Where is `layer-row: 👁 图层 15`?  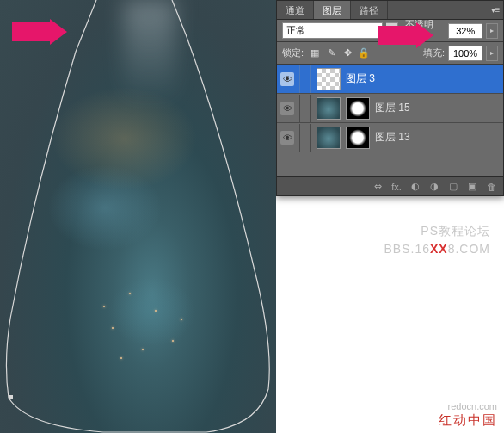
layer-row: 👁 图层 15 is located at coordinates (390, 108).